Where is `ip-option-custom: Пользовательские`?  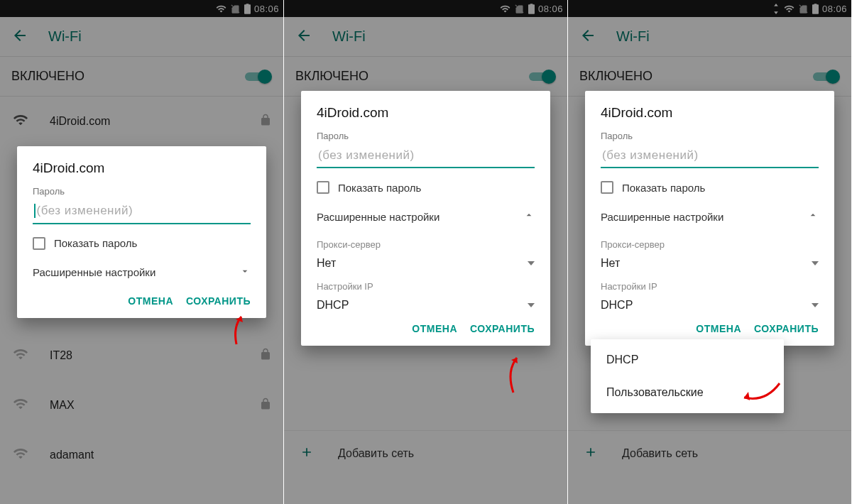
ip-option-custom: Пользовательские is located at coordinates (687, 393).